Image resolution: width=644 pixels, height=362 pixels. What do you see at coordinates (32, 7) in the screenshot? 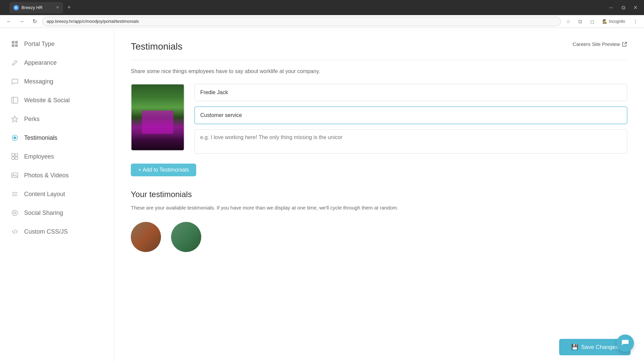
I see `tab-title: Breezy HR` at bounding box center [32, 7].